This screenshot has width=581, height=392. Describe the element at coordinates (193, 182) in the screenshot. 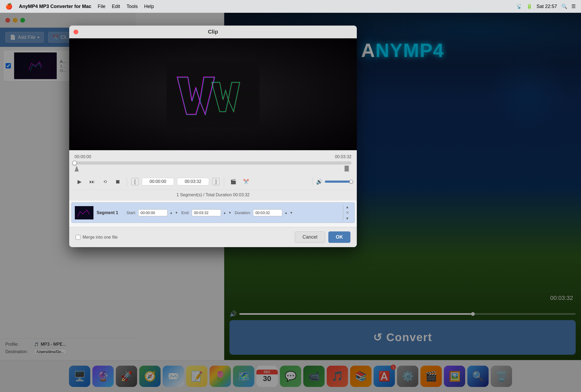

I see `end-time-input` at that location.